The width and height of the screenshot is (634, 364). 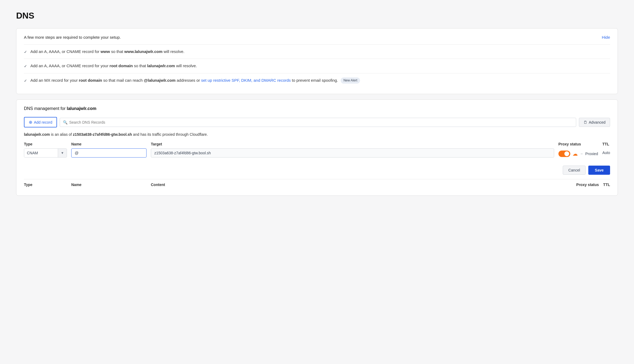 What do you see at coordinates (564, 154) in the screenshot?
I see `proxy-toggle` at bounding box center [564, 154].